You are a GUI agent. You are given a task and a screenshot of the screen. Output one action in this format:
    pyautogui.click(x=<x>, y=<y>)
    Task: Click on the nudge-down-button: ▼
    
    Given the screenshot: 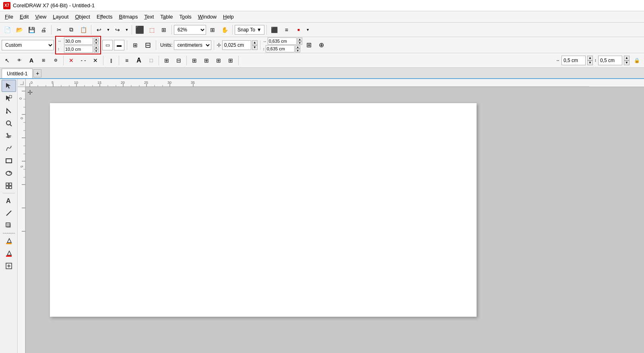 What is the action you would take?
    pyautogui.click(x=255, y=48)
    